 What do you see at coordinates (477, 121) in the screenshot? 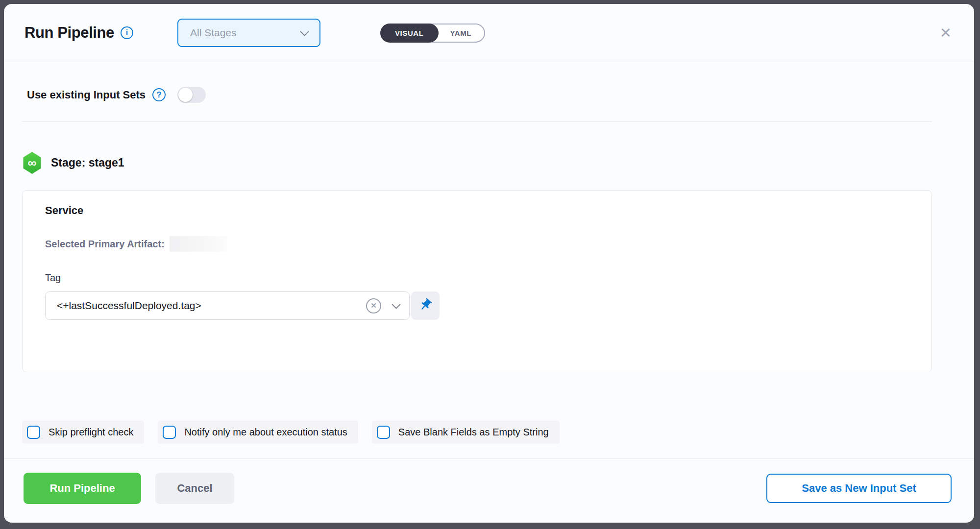
I see `section-divider` at bounding box center [477, 121].